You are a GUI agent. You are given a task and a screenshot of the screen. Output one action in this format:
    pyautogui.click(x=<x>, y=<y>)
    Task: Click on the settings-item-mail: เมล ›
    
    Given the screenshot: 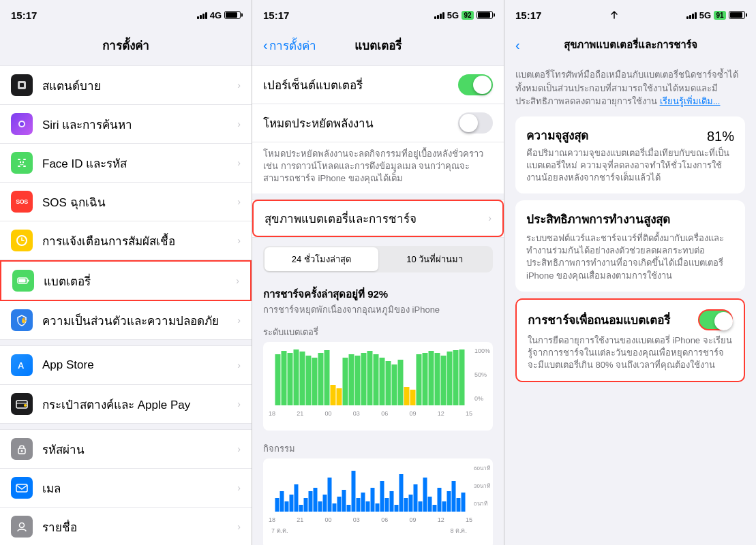 What is the action you would take?
    pyautogui.click(x=125, y=488)
    